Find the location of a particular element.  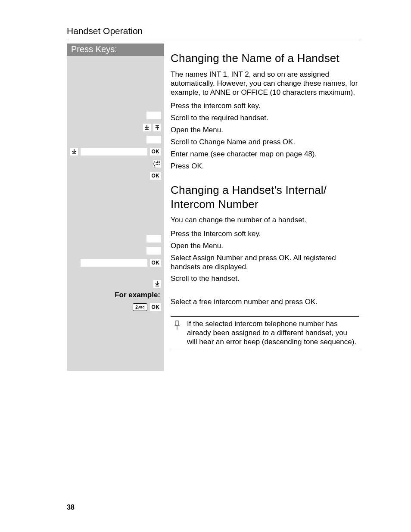

instruction-step: Press the intercom soft key. is located at coordinates (265, 107).